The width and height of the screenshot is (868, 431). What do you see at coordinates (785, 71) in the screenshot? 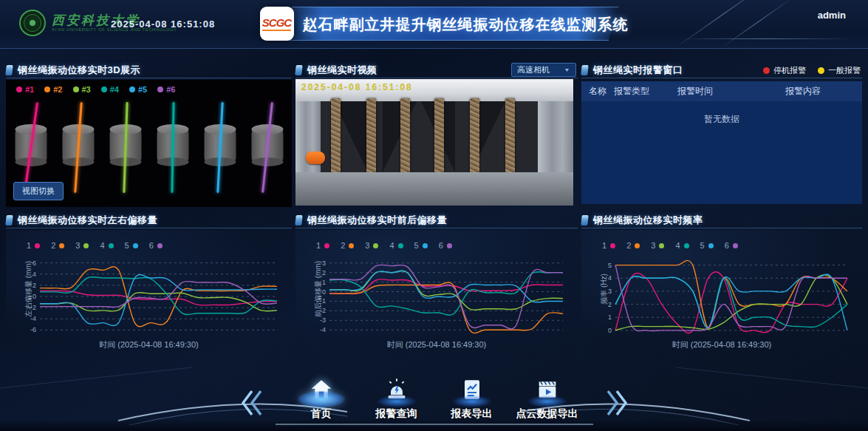
I see `alarm-legend-item: 停机报警` at bounding box center [785, 71].